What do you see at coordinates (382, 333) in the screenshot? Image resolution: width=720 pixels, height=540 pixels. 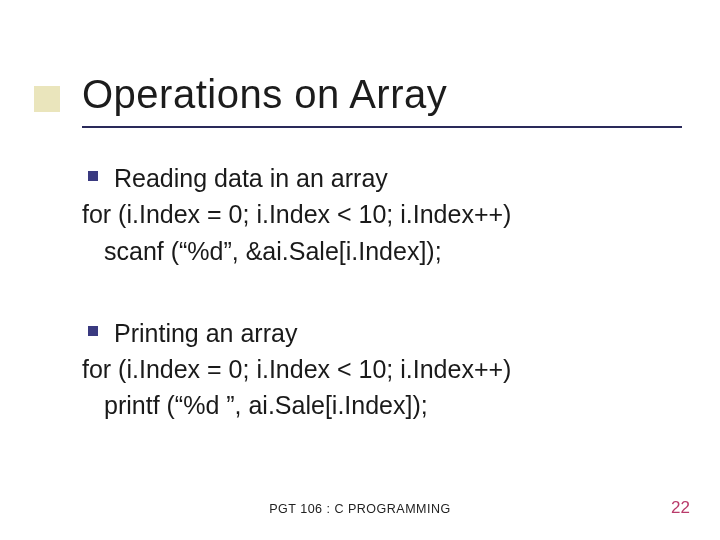 I see `bullet-item-2: Printing an array` at bounding box center [382, 333].